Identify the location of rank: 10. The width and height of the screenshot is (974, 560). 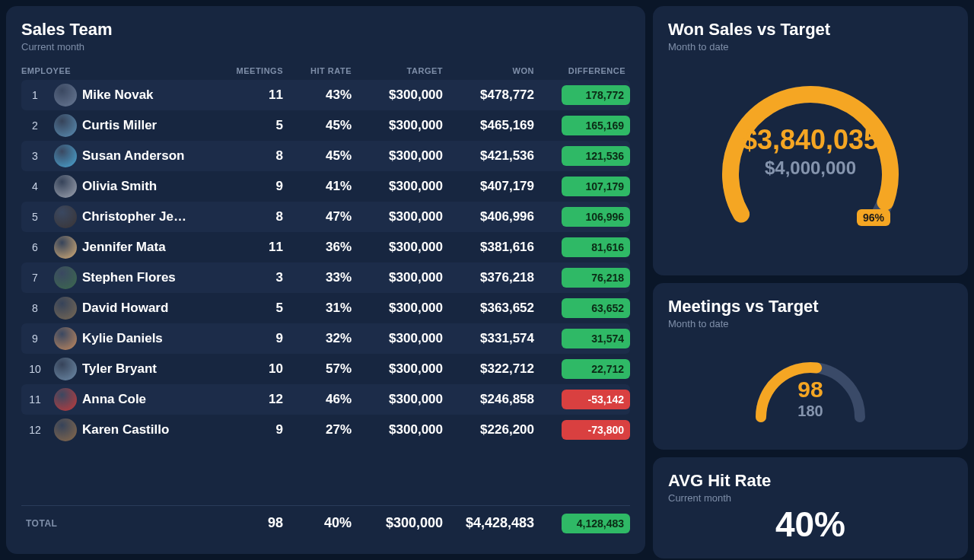
(35, 369).